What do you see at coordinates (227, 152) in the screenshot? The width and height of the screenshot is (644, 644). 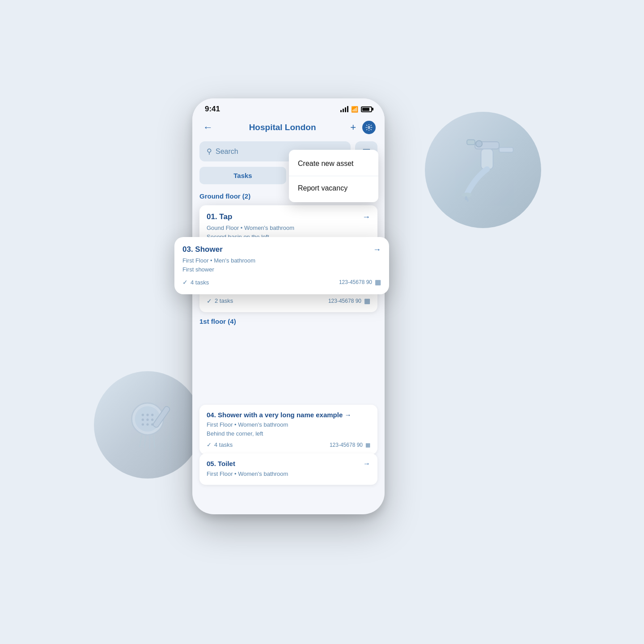 I see `search-placeholder-text: Search` at bounding box center [227, 152].